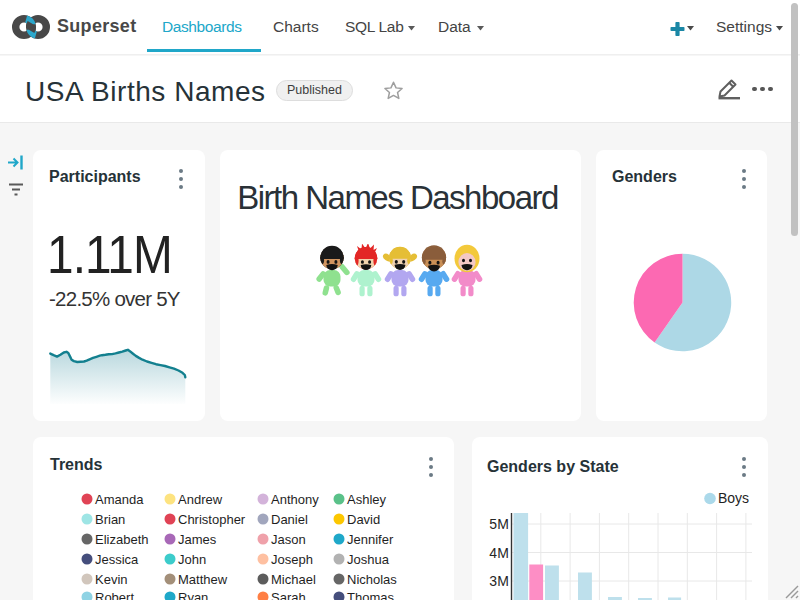 This screenshot has width=800, height=600. Describe the element at coordinates (212, 520) in the screenshot. I see `svg-text: Christopher` at that location.